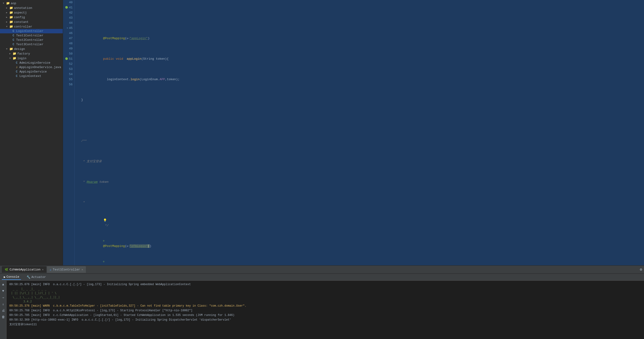 This screenshot has width=644, height=339. I want to click on sidebar-item-label: Test1Controller, so click(30, 35).